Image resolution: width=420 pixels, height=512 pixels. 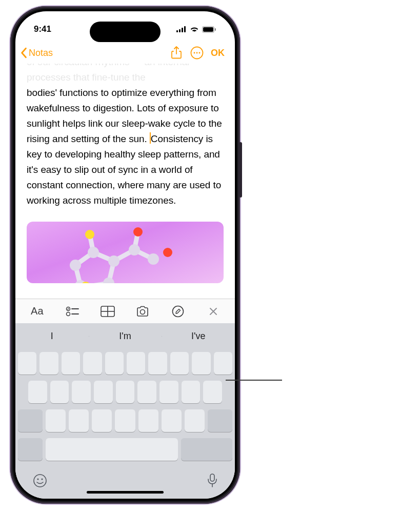 I want to click on share-button, so click(x=176, y=53).